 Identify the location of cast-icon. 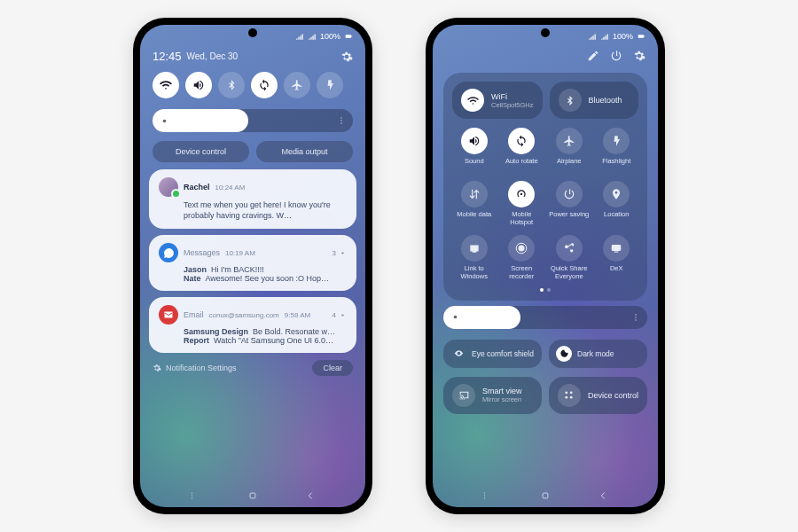
(464, 395).